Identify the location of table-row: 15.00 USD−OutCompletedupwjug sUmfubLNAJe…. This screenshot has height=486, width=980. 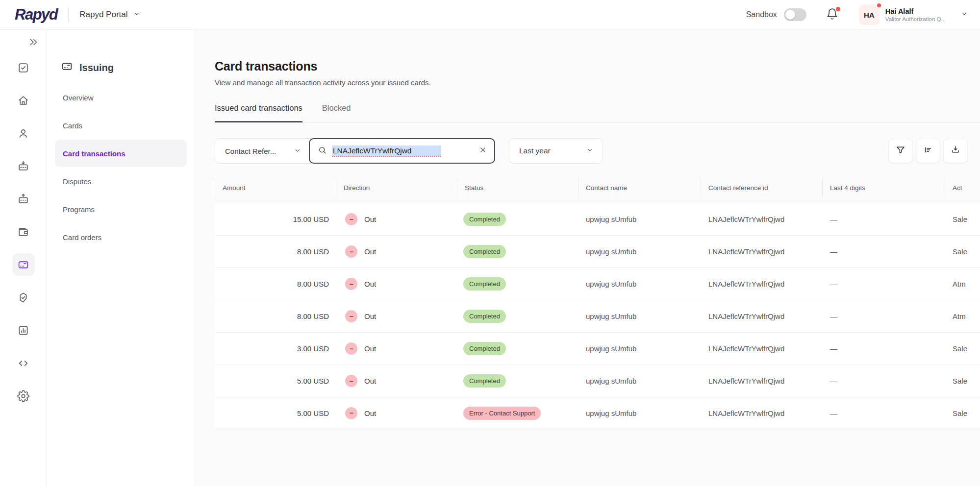
(597, 219).